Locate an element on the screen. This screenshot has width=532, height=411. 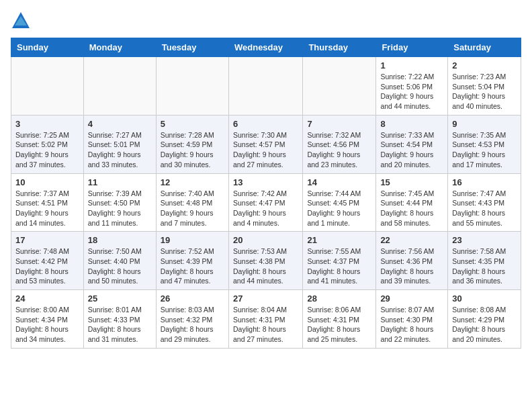
calendar-cell: 27Sunrise: 8:04 AMSunset: 4:31 PMDayligh… is located at coordinates (265, 320).